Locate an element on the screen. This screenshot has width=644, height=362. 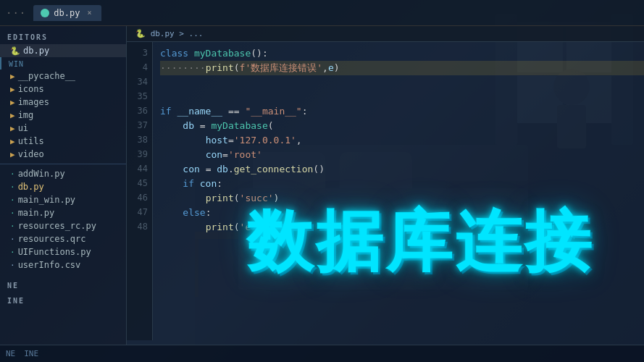
status-ine: INE is located at coordinates (31, 353).